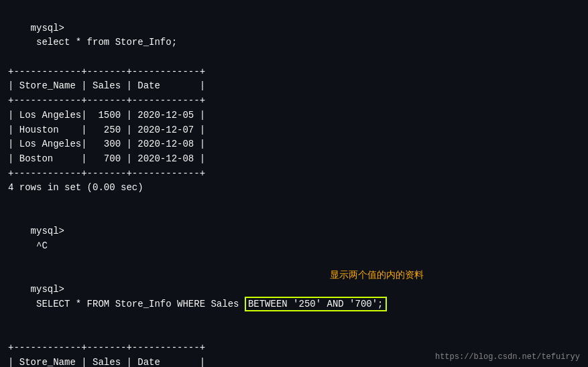  I want to click on prompt3: mysql>, so click(48, 289).